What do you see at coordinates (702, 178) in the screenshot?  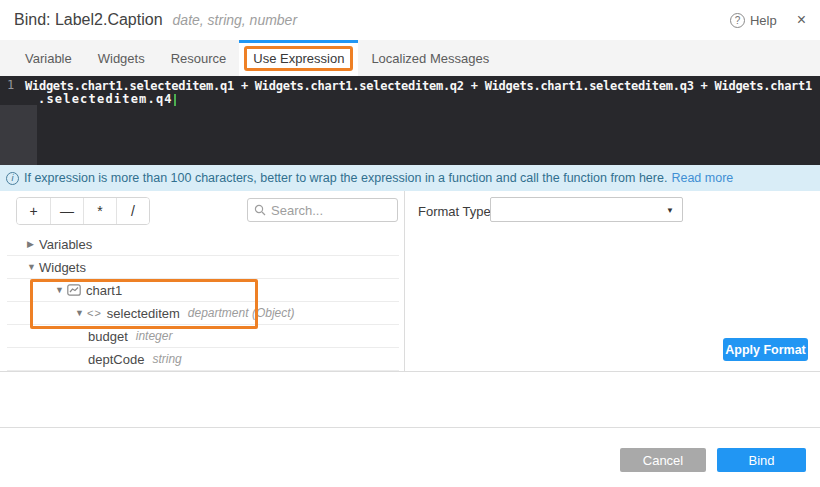 I see `read-more-link: Read more` at bounding box center [702, 178].